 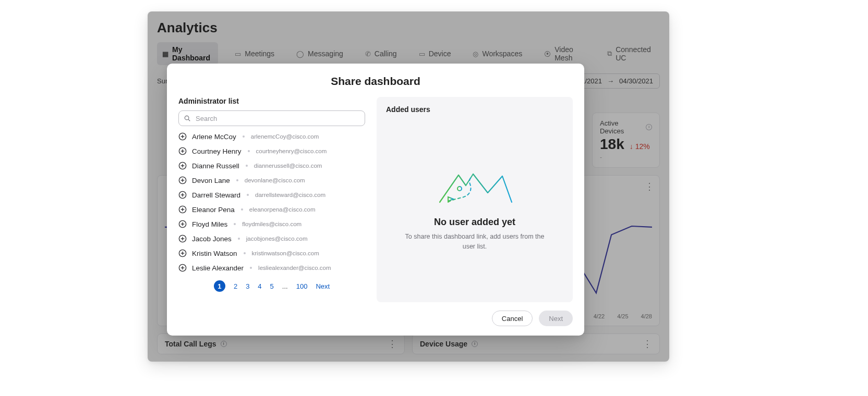 I want to click on admin-row: Eleanor Penaeleanorpena@cisco.com, so click(x=272, y=209).